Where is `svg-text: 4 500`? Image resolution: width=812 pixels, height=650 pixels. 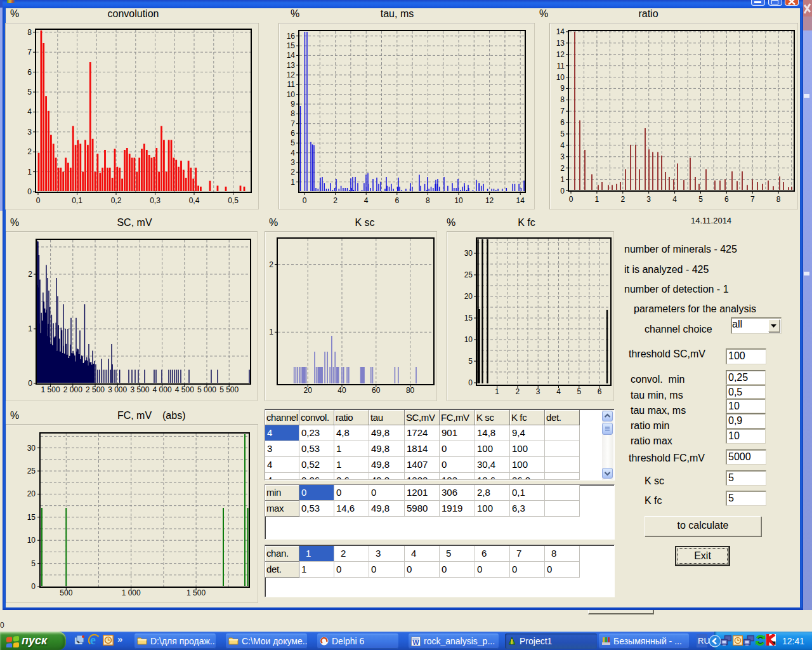 svg-text: 4 500 is located at coordinates (185, 390).